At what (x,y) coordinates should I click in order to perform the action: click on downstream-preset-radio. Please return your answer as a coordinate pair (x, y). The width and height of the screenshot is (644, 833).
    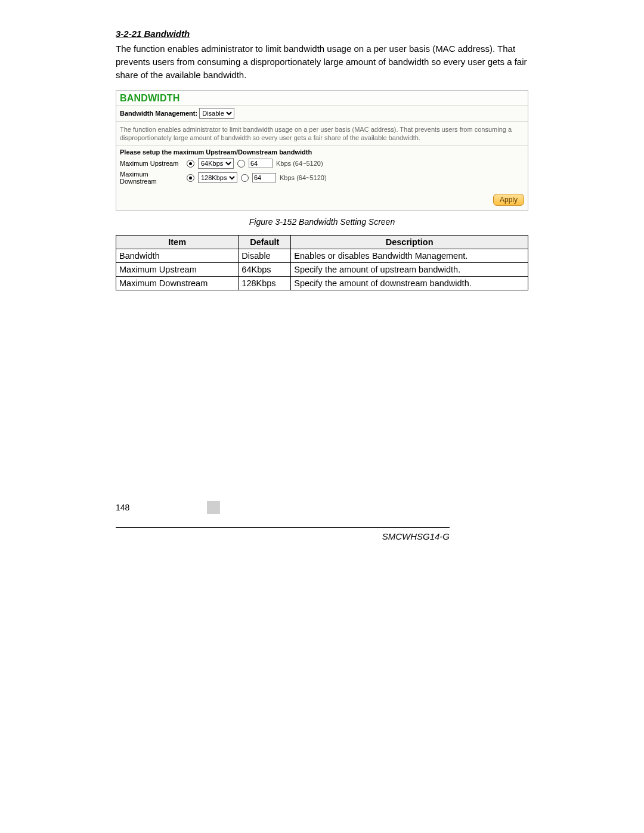
    Looking at the image, I should click on (191, 178).